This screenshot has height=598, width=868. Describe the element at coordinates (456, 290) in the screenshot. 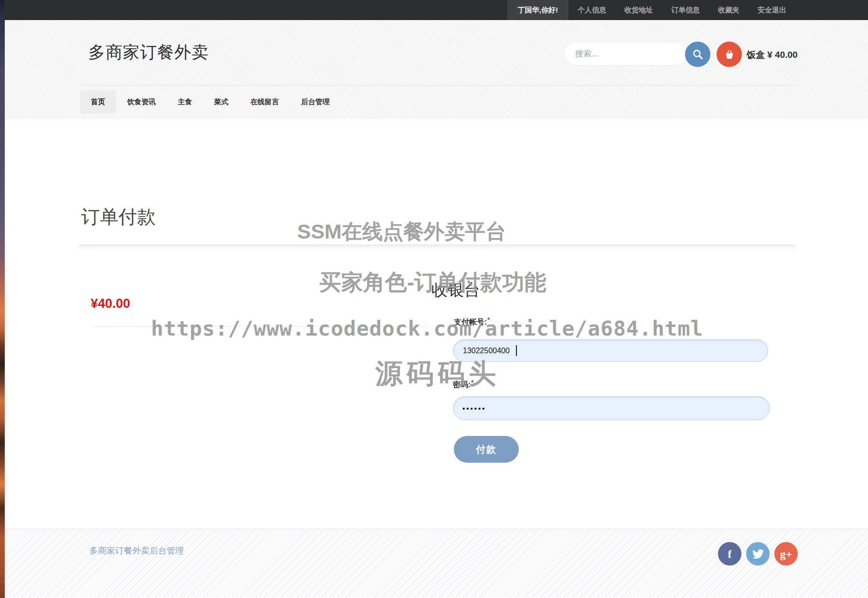

I see `cashier-title: 收银台` at that location.